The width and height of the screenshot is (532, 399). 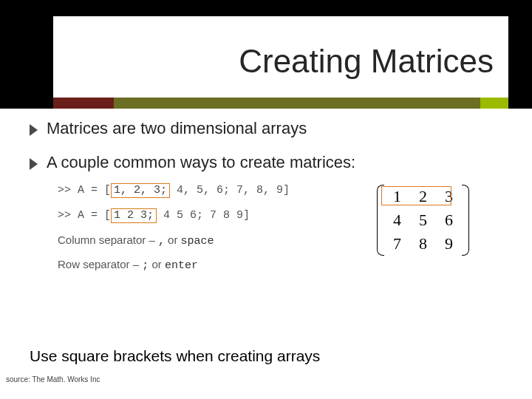 What do you see at coordinates (279, 265) in the screenshot?
I see `row-separator-note: Row separator – ; or enter` at bounding box center [279, 265].